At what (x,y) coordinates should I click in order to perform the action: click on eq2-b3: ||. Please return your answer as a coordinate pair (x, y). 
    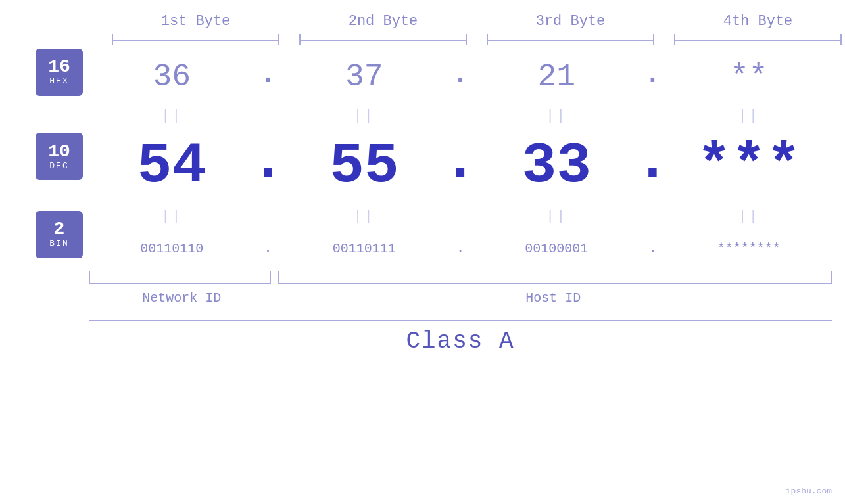
    Looking at the image, I should click on (556, 217).